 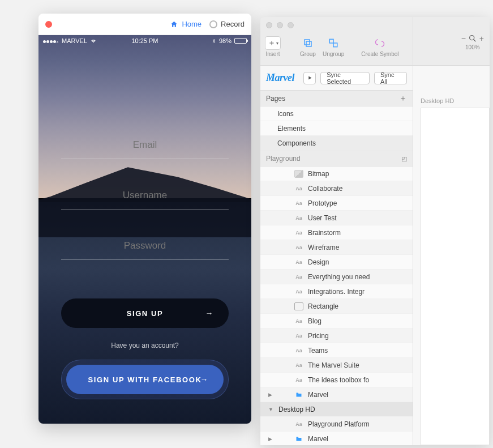 I want to click on disclosure-triangle-icon: ▼, so click(x=271, y=409).